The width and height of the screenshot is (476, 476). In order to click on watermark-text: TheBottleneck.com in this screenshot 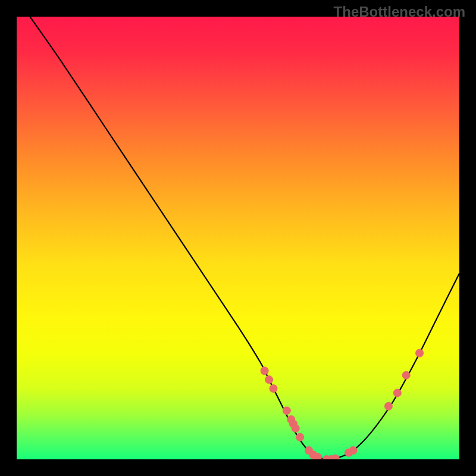, I will do `click(400, 12)`.